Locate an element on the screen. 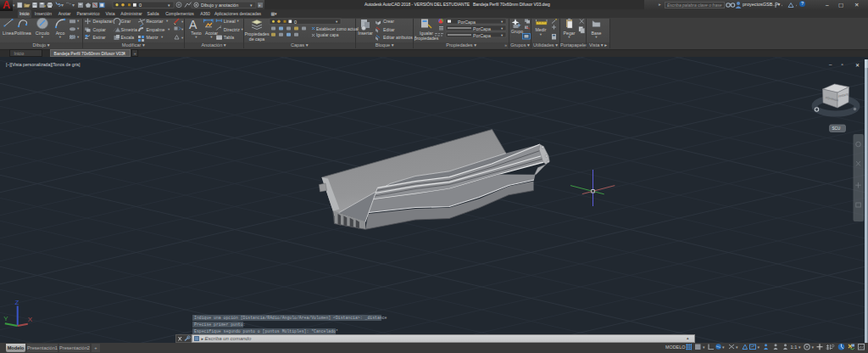 The width and height of the screenshot is (868, 353). svg-text: SCU is located at coordinates (837, 129).